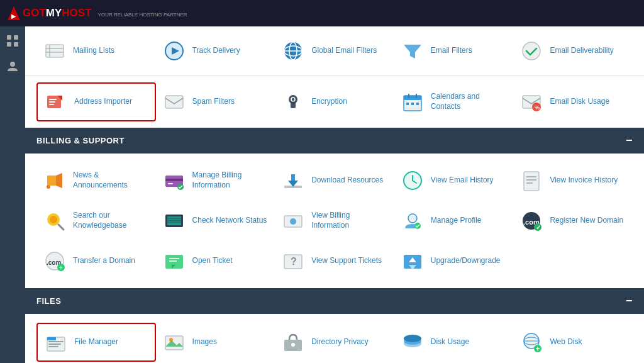  What do you see at coordinates (56, 342) in the screenshot?
I see `file-manager-icon` at bounding box center [56, 342].